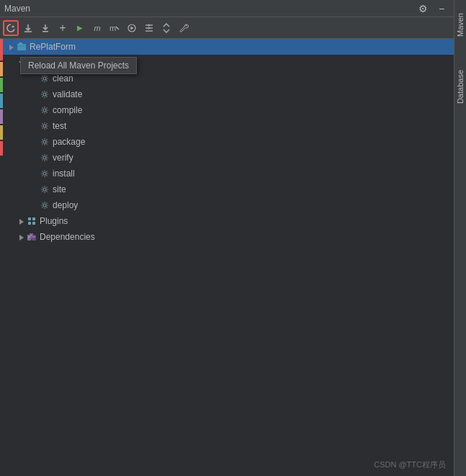 The image size is (466, 476). Describe the element at coordinates (112, 28) in the screenshot. I see `svg-text: m` at that location.